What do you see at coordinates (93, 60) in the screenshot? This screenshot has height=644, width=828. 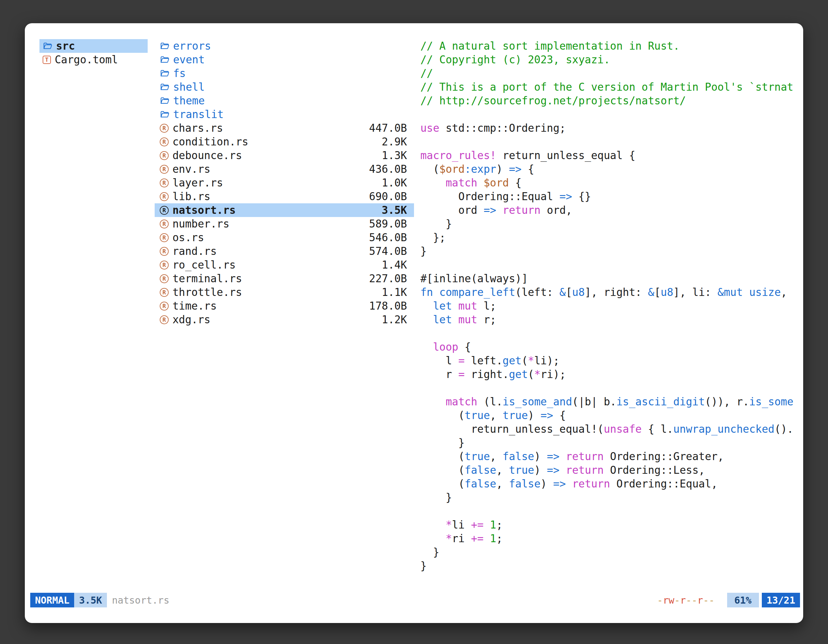 I see `file-row-Cargo.toml: TCargo.toml` at bounding box center [93, 60].